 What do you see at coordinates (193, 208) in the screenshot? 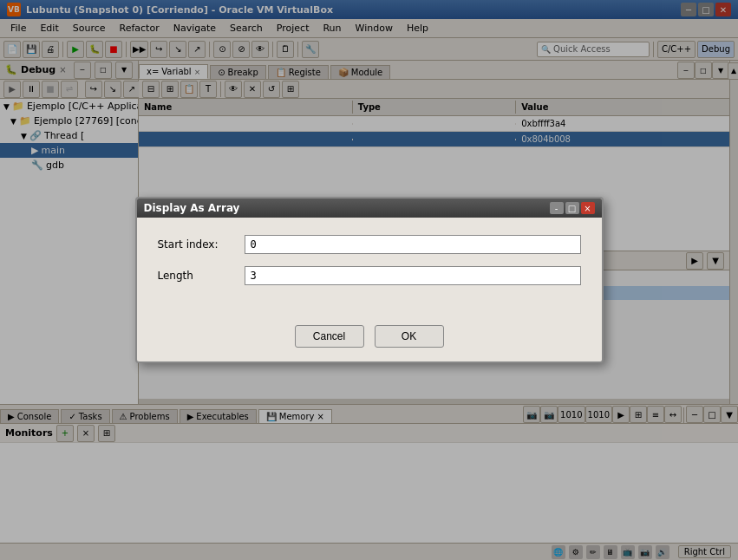
I see `dialog-title: Display As Array` at bounding box center [193, 208].